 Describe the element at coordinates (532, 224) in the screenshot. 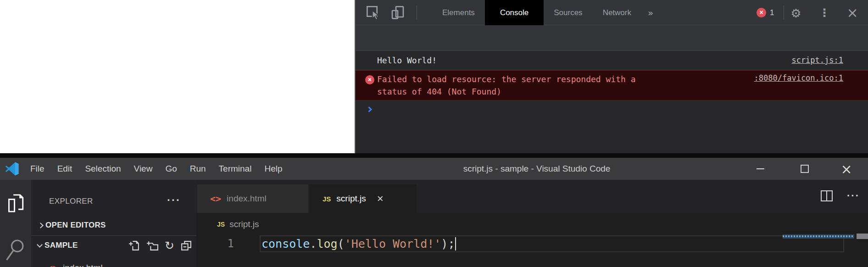

I see `breadcrumb: JS script.js` at that location.